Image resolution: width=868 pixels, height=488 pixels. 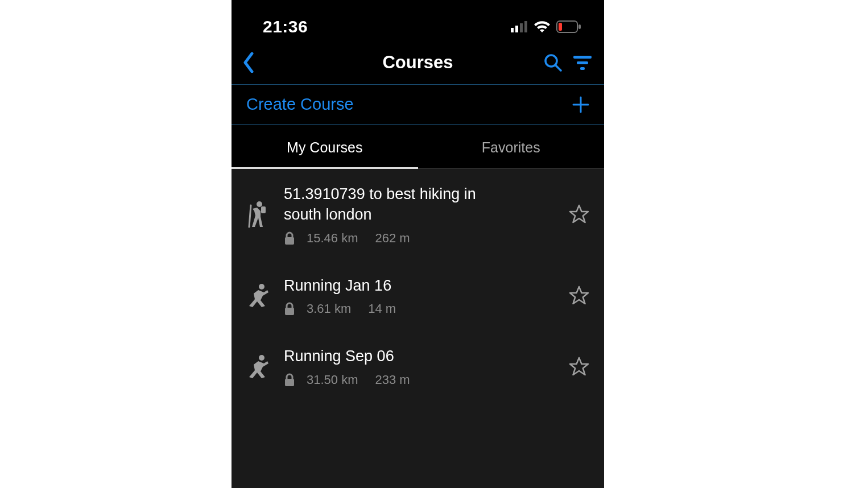 I want to click on battery-low-icon, so click(x=569, y=27).